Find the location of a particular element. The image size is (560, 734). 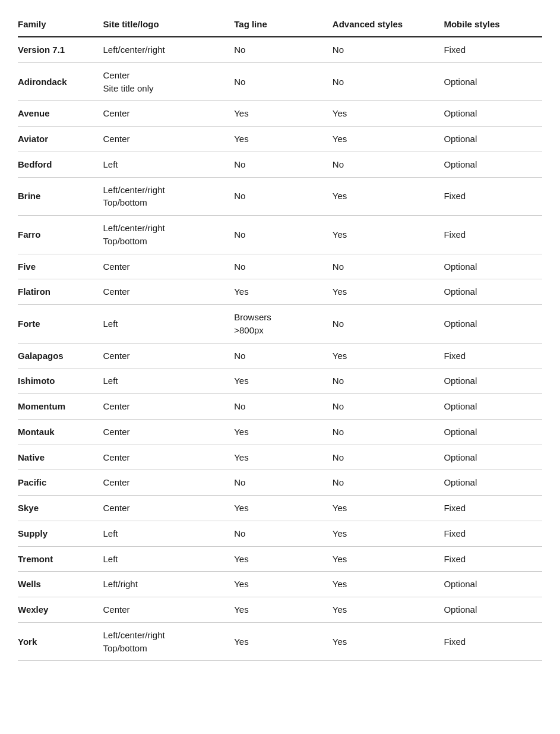

cell-family: Brine is located at coordinates (61, 196).